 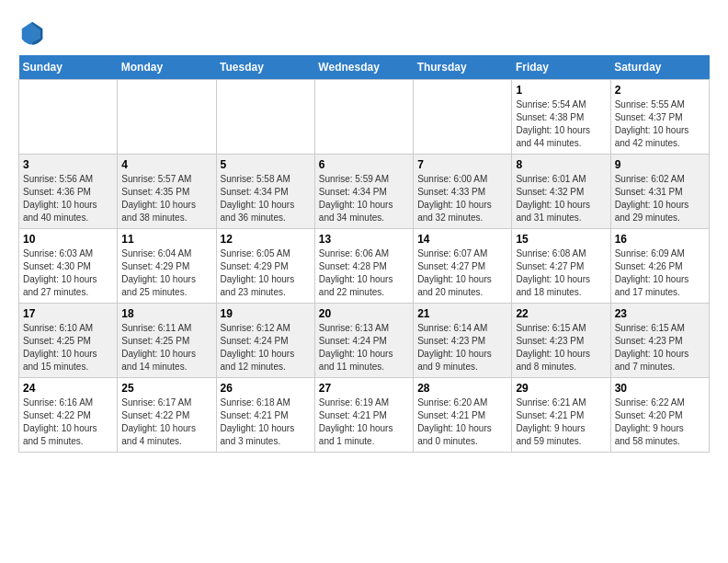 What do you see at coordinates (463, 416) in the screenshot?
I see `calendar-cell: 28Sunrise: 6:20 AM Sunset: 4:21 PM Dayli…` at bounding box center [463, 416].